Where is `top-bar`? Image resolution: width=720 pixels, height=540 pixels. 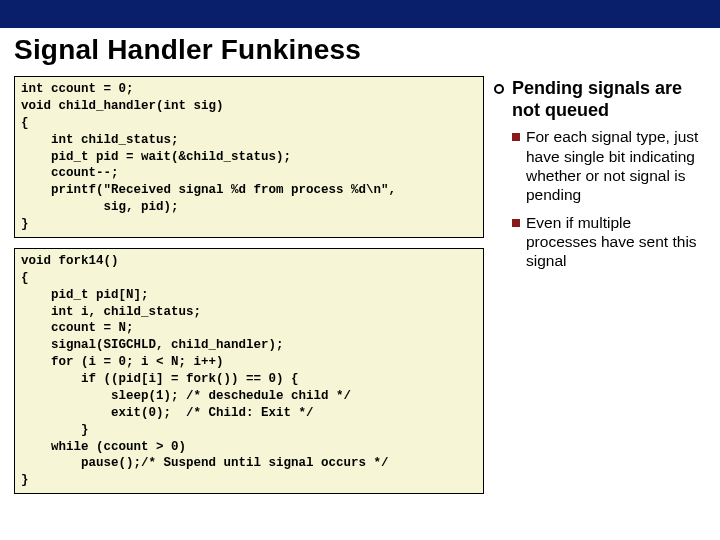 top-bar is located at coordinates (360, 14).